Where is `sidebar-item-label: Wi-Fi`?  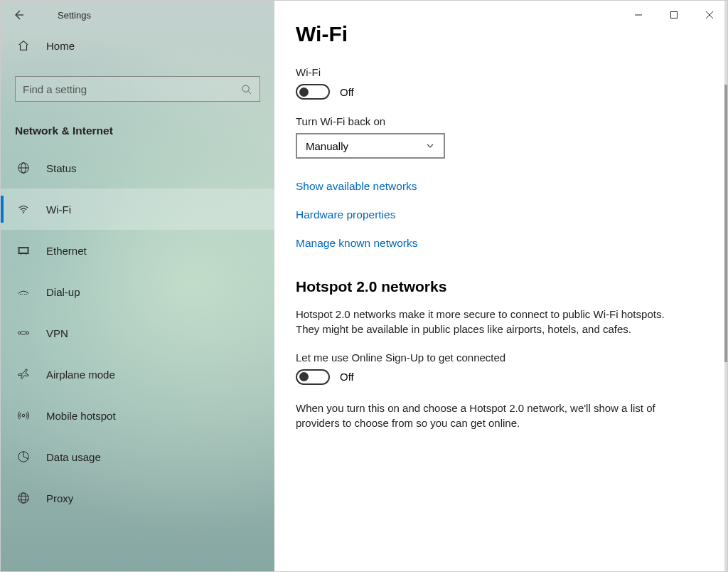 sidebar-item-label: Wi-Fi is located at coordinates (58, 209).